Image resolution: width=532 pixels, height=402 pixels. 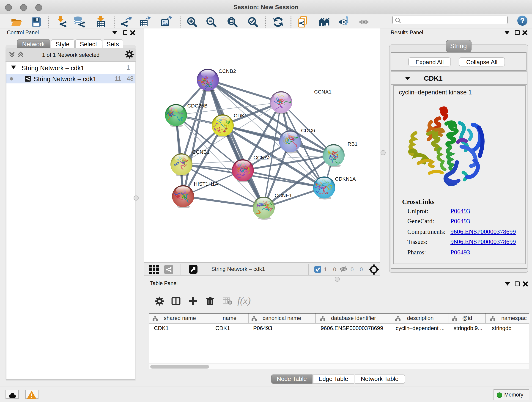 I want to click on svg-text: CDK1, so click(x=241, y=116).